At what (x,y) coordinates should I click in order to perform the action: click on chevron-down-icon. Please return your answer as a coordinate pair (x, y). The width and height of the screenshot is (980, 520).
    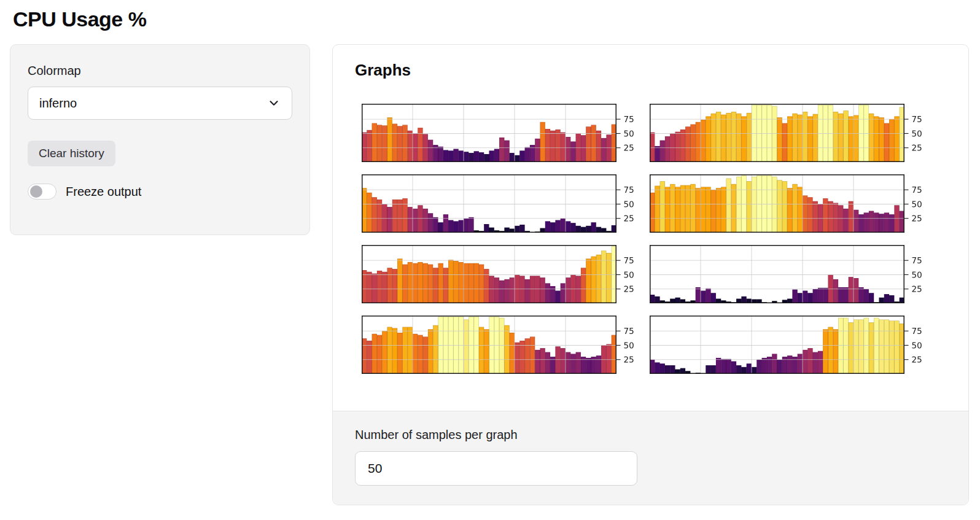
    Looking at the image, I should click on (274, 103).